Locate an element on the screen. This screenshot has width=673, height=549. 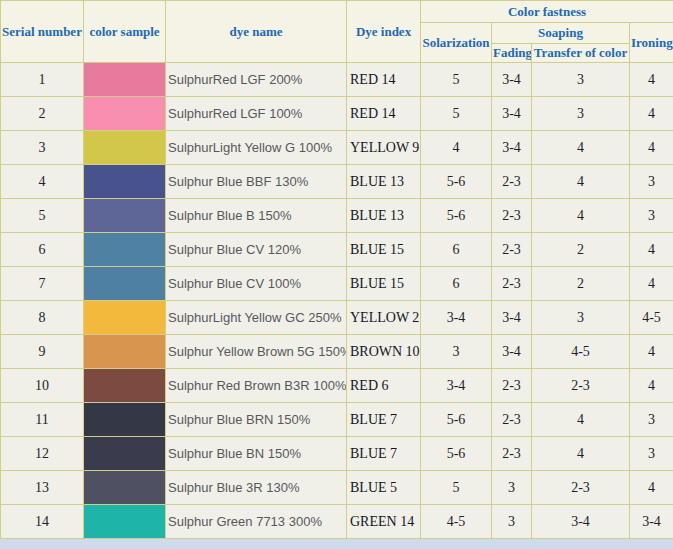
serial-number-cell: 2 is located at coordinates (42, 114).